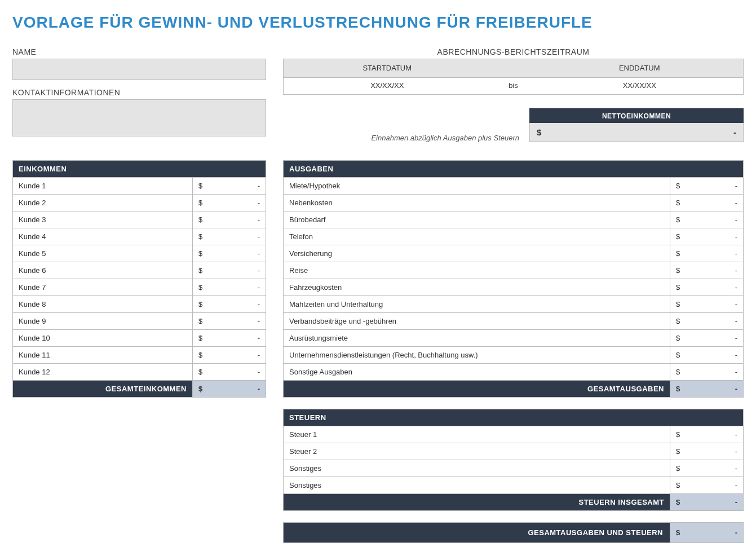  I want to click on grand-total-table: GESAMTAUSGABEN UND STEUERN $-, so click(513, 532).